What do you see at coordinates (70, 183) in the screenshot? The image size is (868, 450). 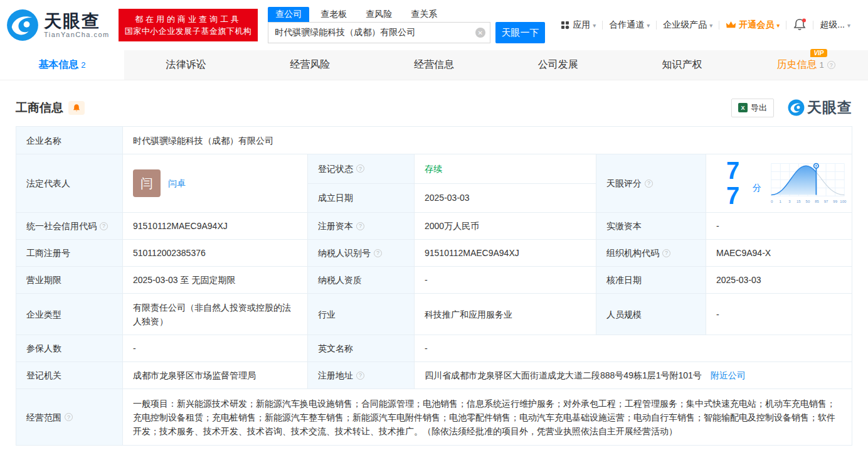 I see `field-label-legal-rep: 法定代表人` at bounding box center [70, 183].